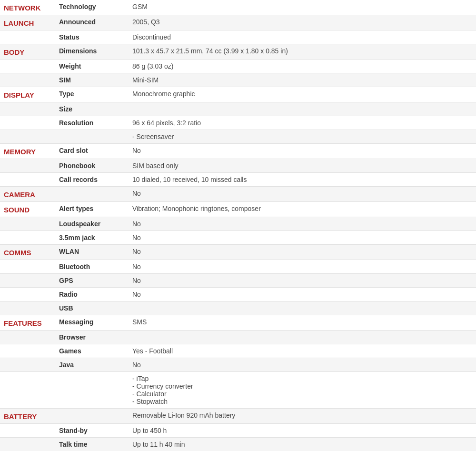  Describe the element at coordinates (90, 180) in the screenshot. I see `label-cell: Call records` at that location.